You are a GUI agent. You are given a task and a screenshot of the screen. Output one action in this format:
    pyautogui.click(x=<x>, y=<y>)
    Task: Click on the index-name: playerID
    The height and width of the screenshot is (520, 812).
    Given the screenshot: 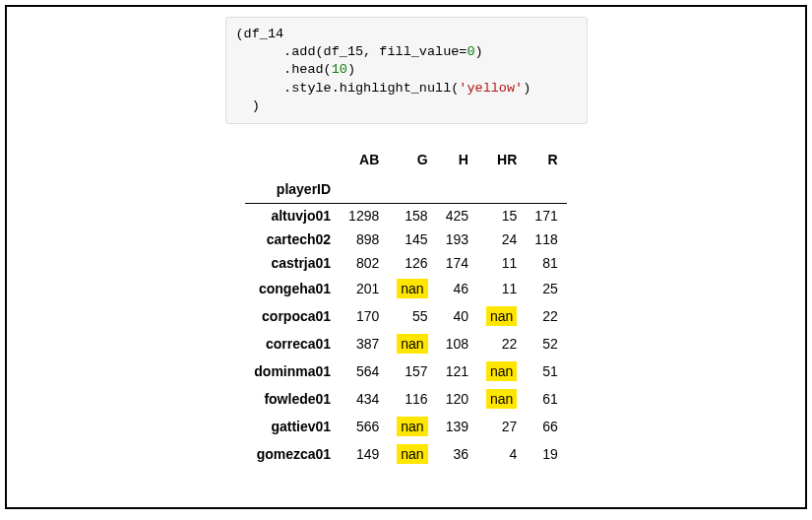 What is the action you would take?
    pyautogui.click(x=292, y=187)
    